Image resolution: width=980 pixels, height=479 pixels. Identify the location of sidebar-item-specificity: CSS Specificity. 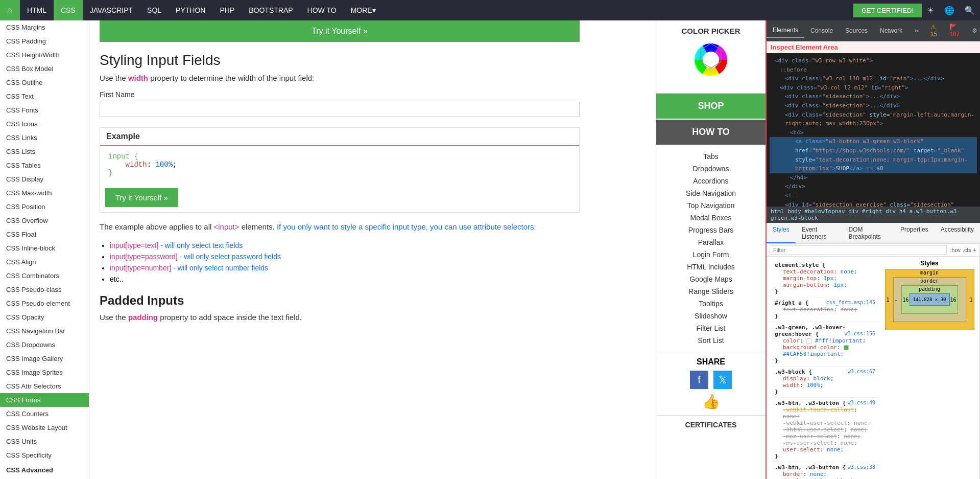
(44, 455).